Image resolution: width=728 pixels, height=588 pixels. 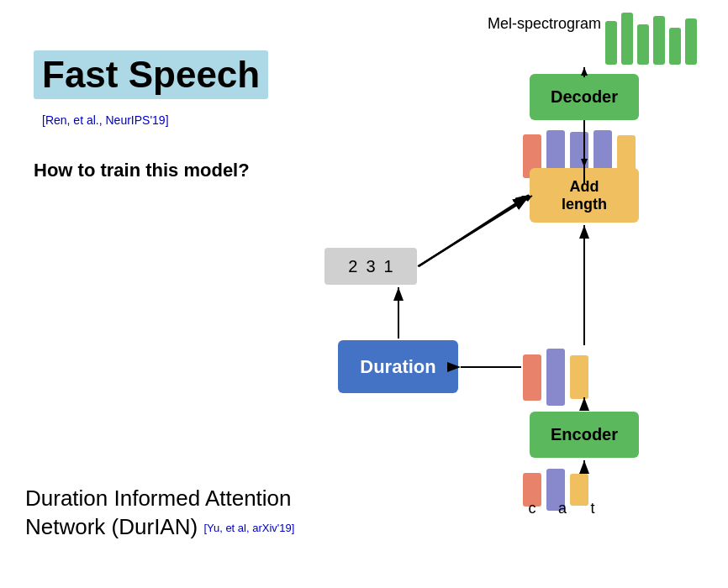 I want to click on bar-enc-lavender, so click(x=556, y=377).